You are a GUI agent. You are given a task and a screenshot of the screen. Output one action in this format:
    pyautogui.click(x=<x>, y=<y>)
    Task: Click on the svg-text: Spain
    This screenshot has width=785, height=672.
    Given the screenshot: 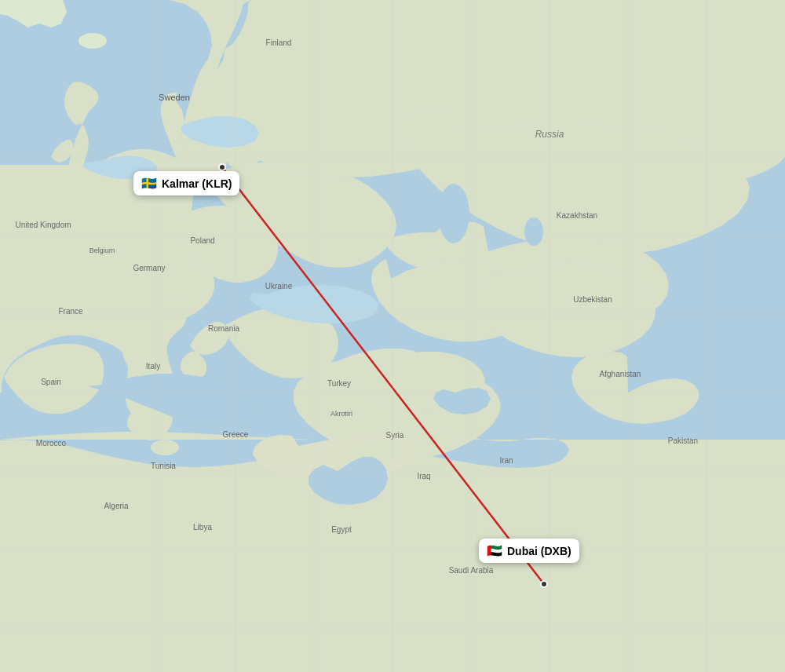 What is the action you would take?
    pyautogui.click(x=51, y=382)
    